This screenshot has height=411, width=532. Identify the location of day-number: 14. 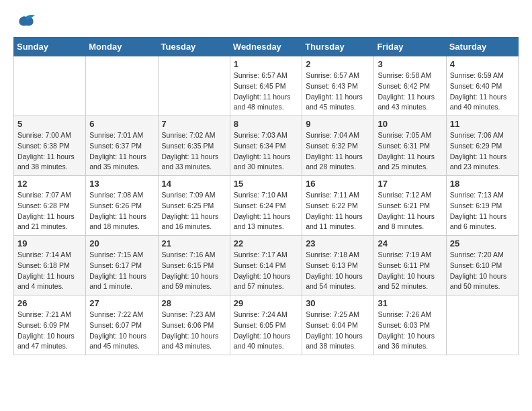
(194, 184).